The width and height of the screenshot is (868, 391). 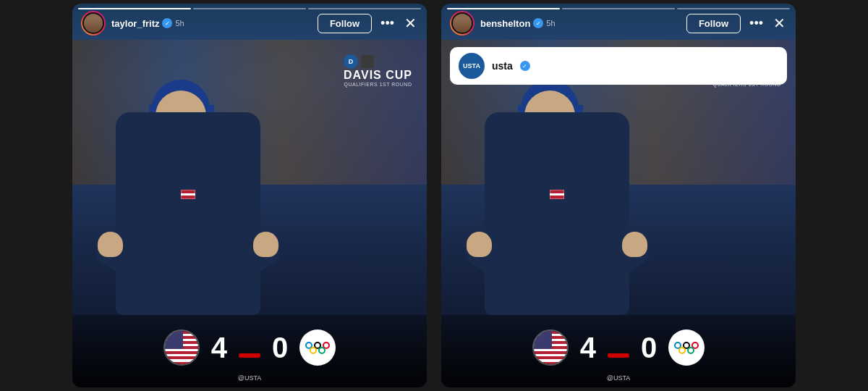 I want to click on score-bar: 4 0, so click(x=250, y=351).